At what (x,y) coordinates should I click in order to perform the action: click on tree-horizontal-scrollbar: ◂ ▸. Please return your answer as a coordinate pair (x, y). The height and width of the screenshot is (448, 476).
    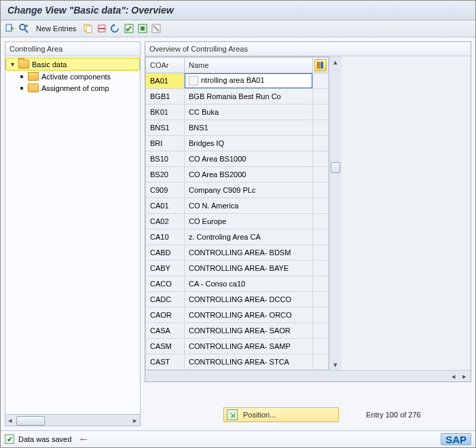
    Looking at the image, I should click on (73, 421).